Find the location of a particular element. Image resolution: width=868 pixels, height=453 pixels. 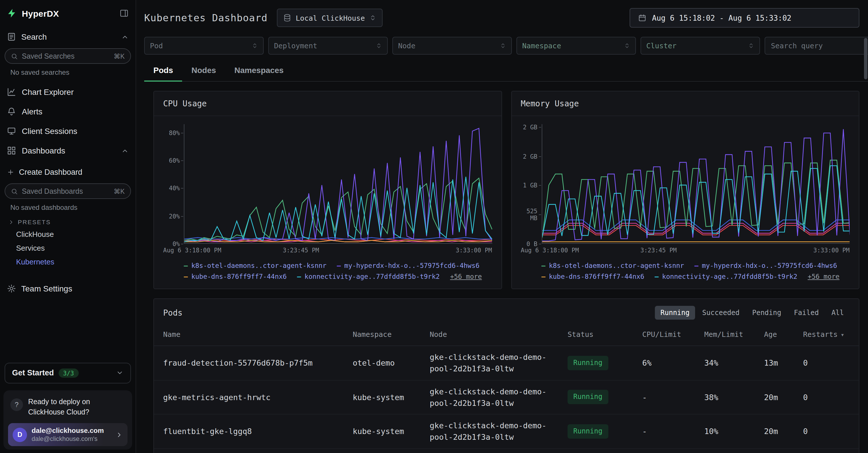

scrollbar-thumb is located at coordinates (866, 59).